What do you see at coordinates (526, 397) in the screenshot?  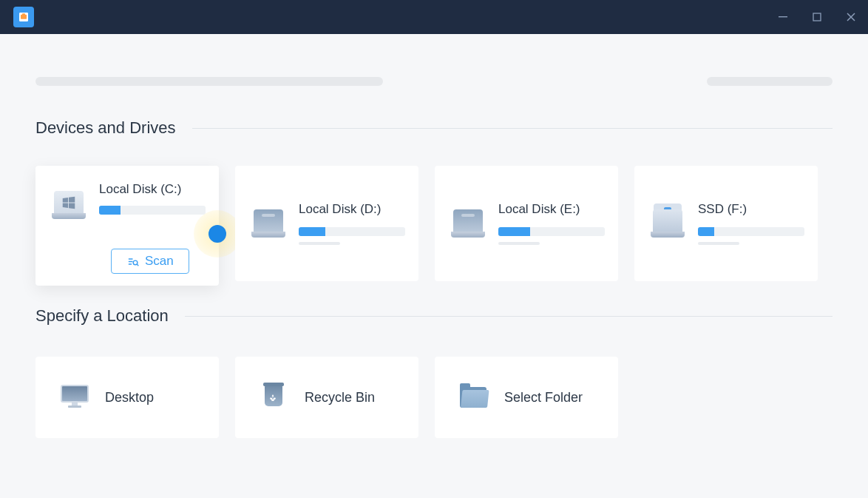 I see `location-card-select-folder: Select Folder` at bounding box center [526, 397].